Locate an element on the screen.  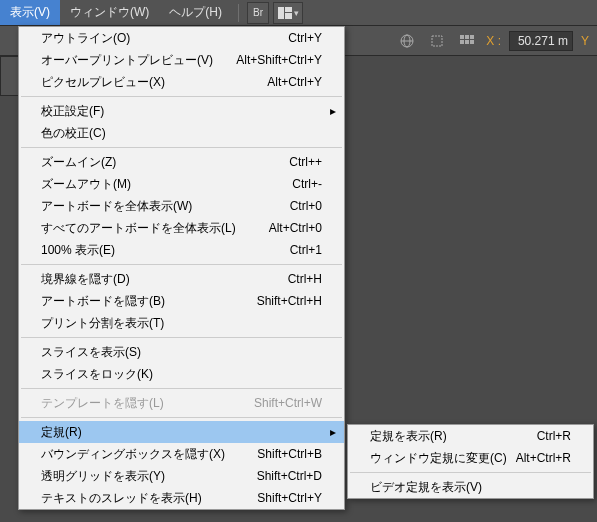
mi-proof-setup: 校正設定(F)▸ is located at coordinates (182, 111).